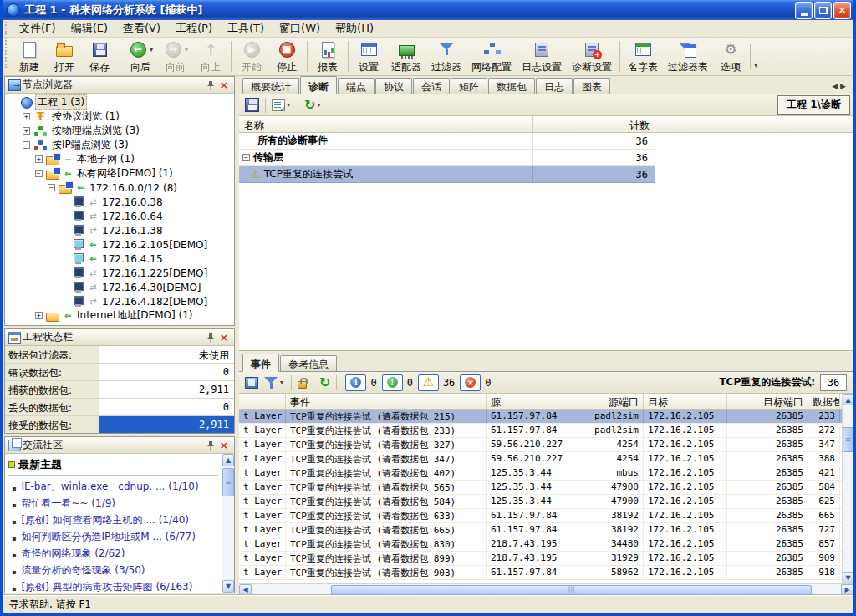 The image size is (856, 616). What do you see at coordinates (303, 383) in the screenshot?
I see `lock-button` at bounding box center [303, 383].